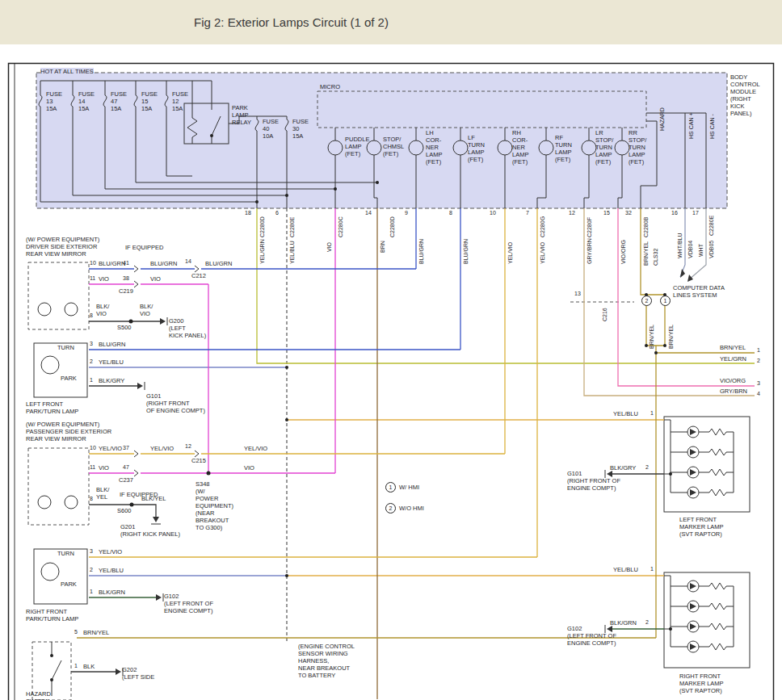 This screenshot has width=782, height=700. Describe the element at coordinates (180, 102) in the screenshot. I see `fuse-12-label: FUSE 12 15A` at that location.